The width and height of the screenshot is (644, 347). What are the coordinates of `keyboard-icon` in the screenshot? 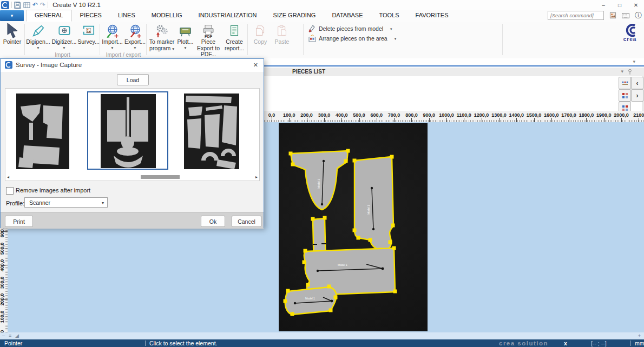 It's located at (626, 16).